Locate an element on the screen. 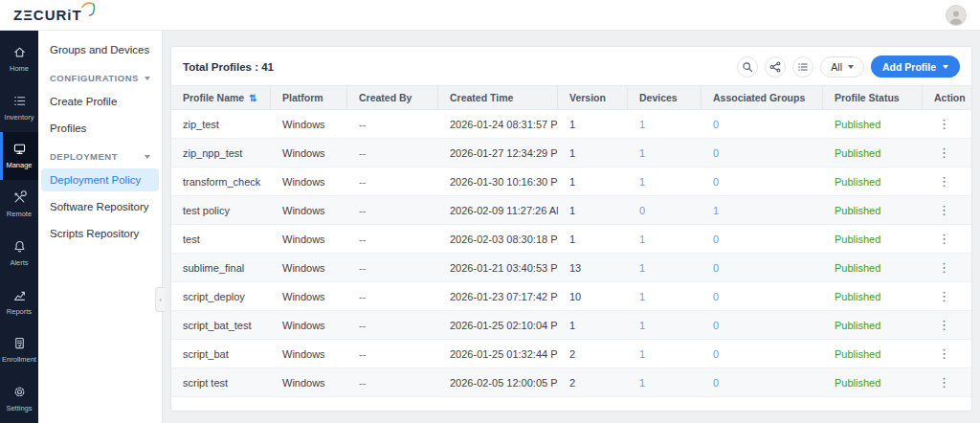  table-row: transform_checkWindows--2026-01-30 10:16… is located at coordinates (571, 182).